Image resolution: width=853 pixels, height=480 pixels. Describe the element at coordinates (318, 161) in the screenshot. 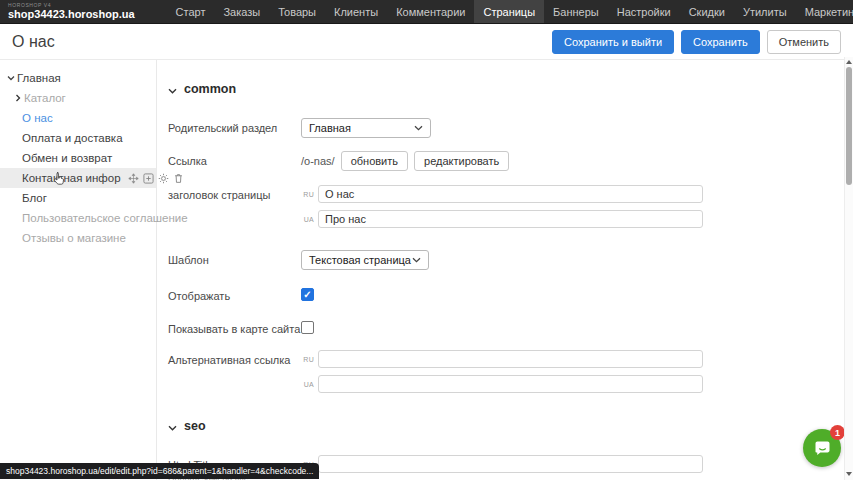

I see `link-value: /o-nas/` at that location.